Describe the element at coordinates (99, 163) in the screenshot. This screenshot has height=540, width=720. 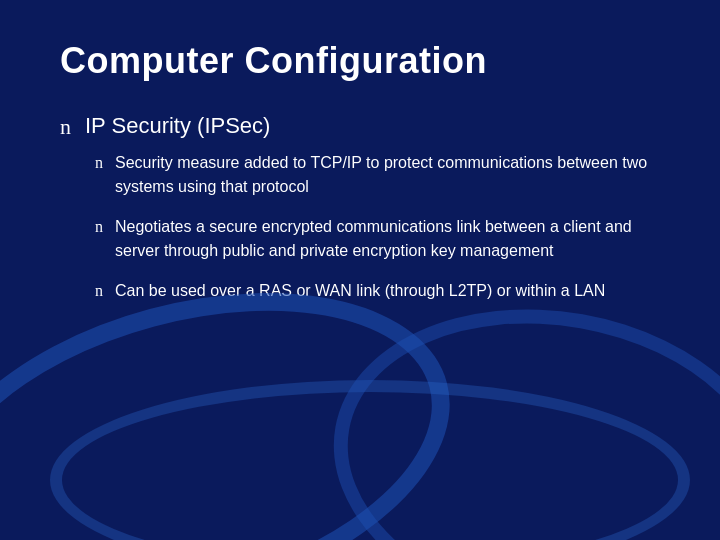
I see `sub-bullet-marker-1: n` at that location.